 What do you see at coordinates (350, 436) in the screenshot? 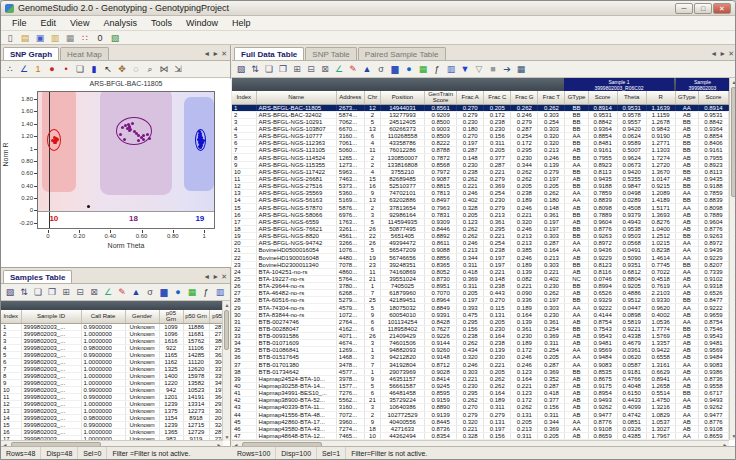
I see `cell: 7465...` at bounding box center [350, 436].